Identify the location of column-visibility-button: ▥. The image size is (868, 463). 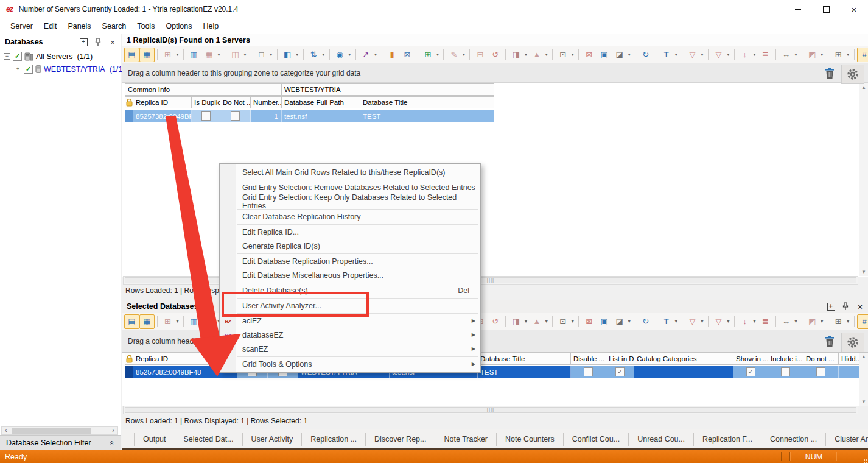
(194, 55).